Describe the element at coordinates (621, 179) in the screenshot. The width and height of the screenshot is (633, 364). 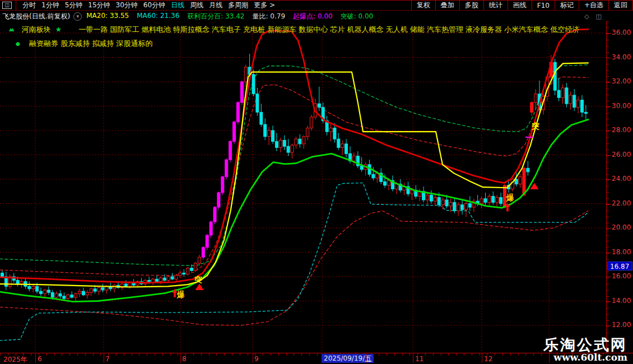
I see `price-tick-label: 24.00` at that location.